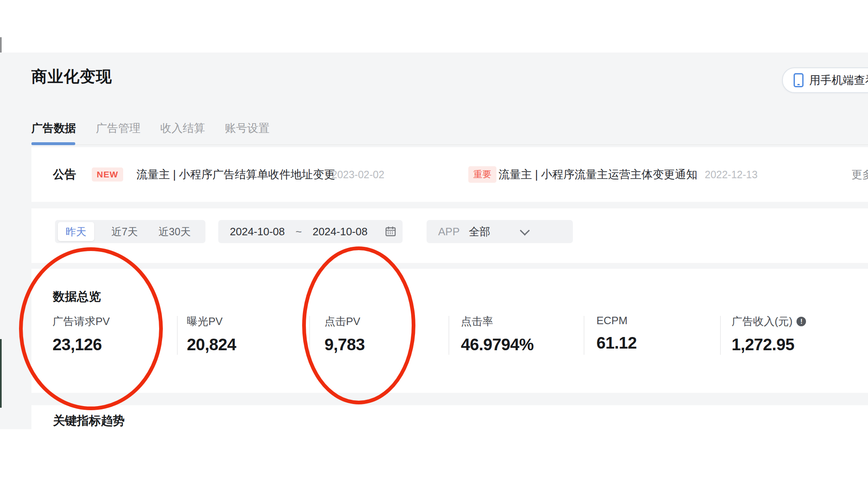 Image resolution: width=868 pixels, height=478 pixels. What do you see at coordinates (839, 80) in the screenshot?
I see `view-on-mobile-label: 用手机端查看数据` at bounding box center [839, 80].